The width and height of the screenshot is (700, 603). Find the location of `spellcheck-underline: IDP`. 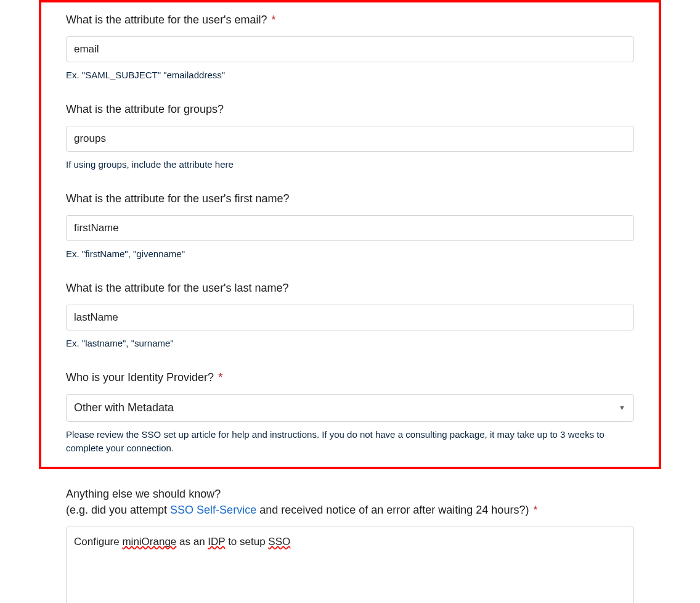

spellcheck-underline: IDP is located at coordinates (216, 541).